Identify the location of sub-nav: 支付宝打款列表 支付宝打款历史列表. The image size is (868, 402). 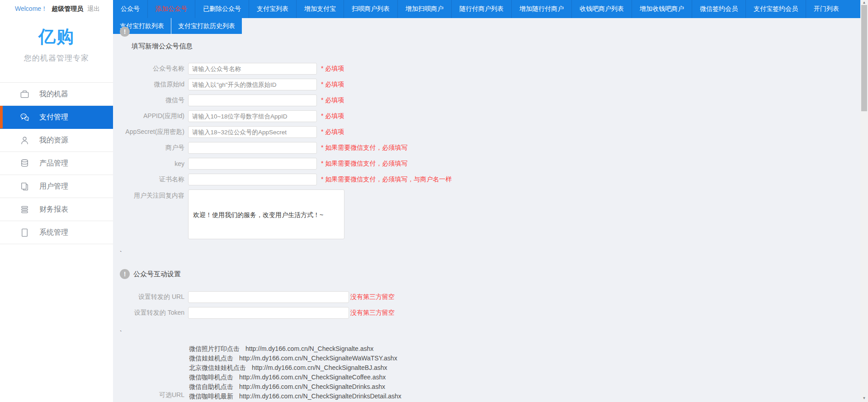
(486, 26).